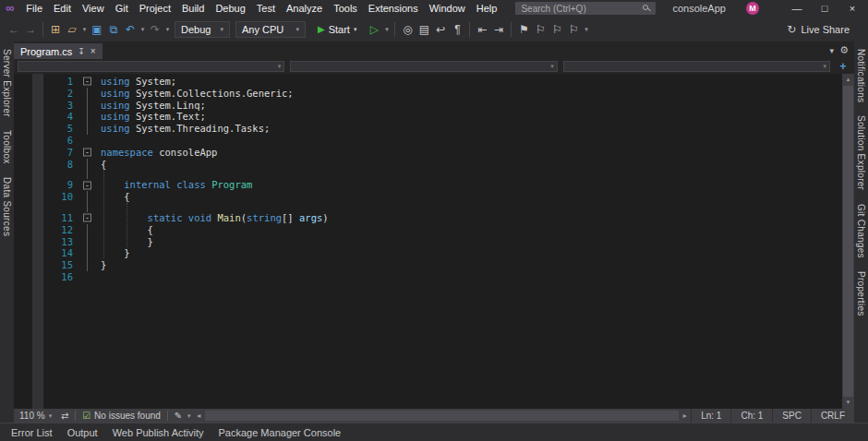 This screenshot has width=868, height=441. Describe the element at coordinates (428, 253) in the screenshot. I see `code-line-14: 14 }` at that location.